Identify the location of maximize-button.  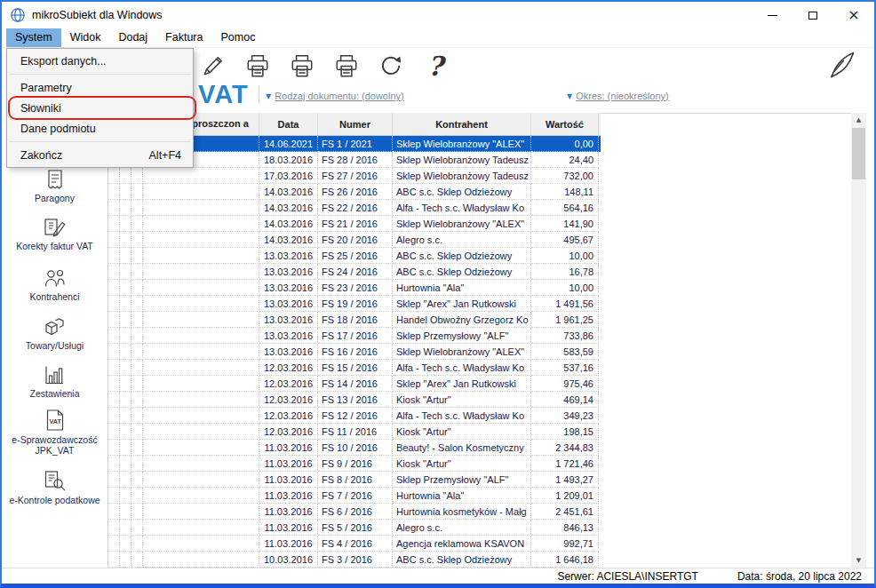
(813, 15).